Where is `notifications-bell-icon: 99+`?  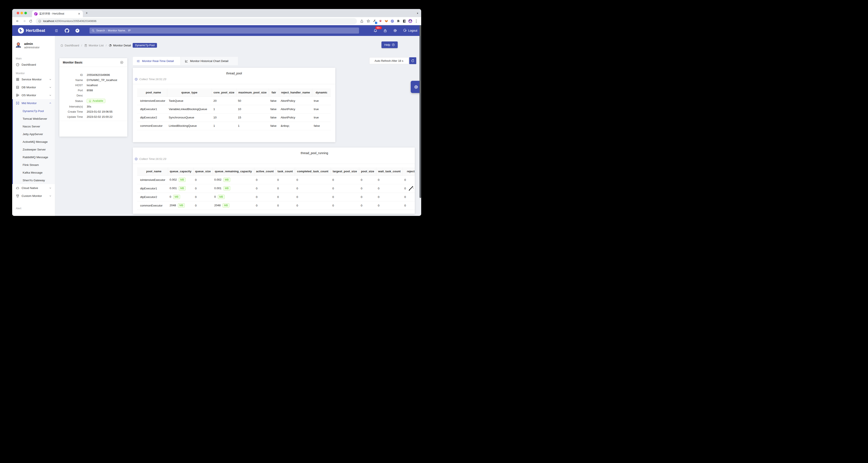 notifications-bell-icon: 99+ is located at coordinates (375, 31).